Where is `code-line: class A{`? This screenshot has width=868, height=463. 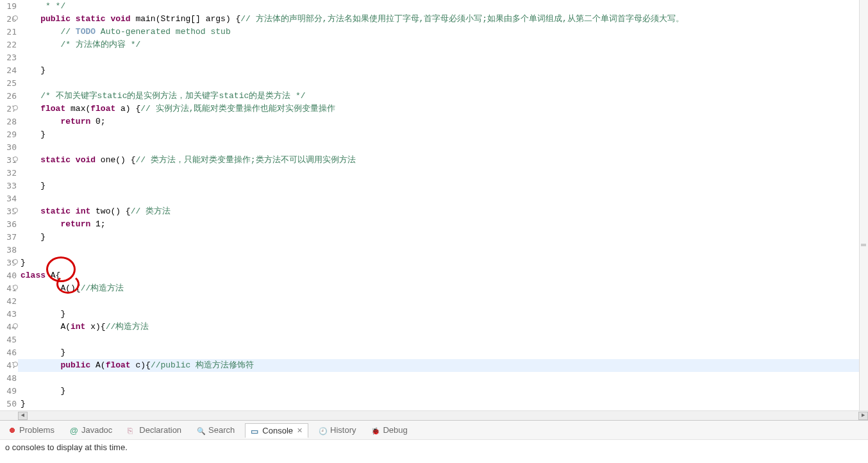 code-line: class A{ is located at coordinates (438, 276).